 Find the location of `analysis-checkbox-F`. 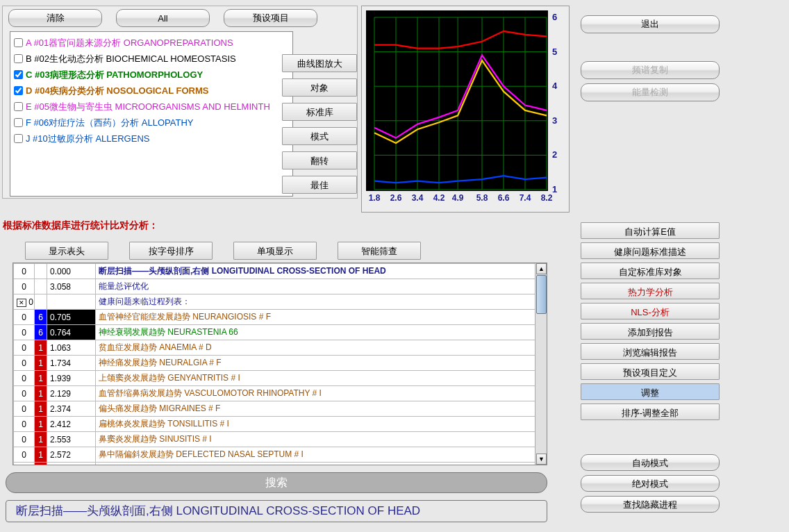

analysis-checkbox-F is located at coordinates (18, 122).